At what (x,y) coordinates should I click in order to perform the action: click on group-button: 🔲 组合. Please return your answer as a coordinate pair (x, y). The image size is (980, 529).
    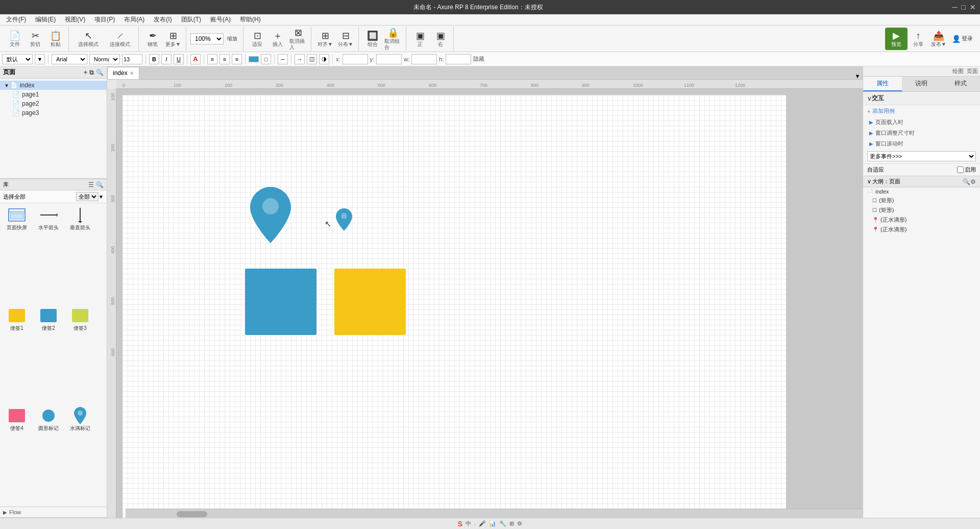
    Looking at the image, I should click on (373, 39).